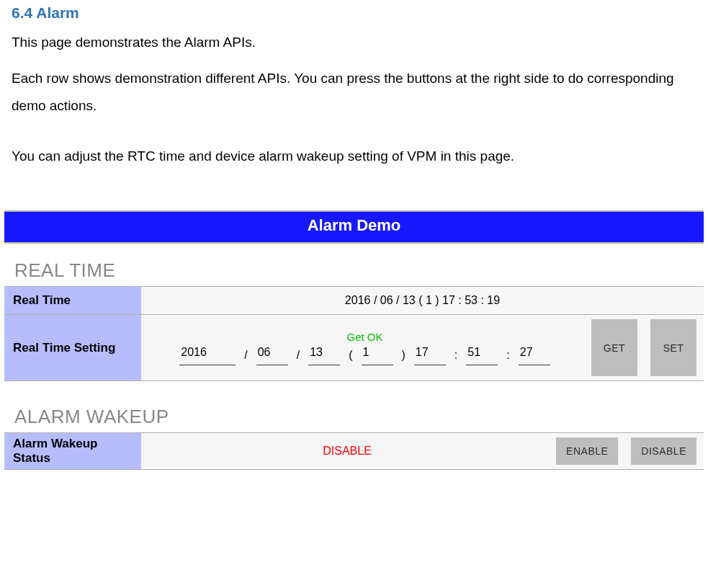 This screenshot has height=588, width=708. What do you see at coordinates (673, 347) in the screenshot?
I see `set-button: SET` at bounding box center [673, 347].